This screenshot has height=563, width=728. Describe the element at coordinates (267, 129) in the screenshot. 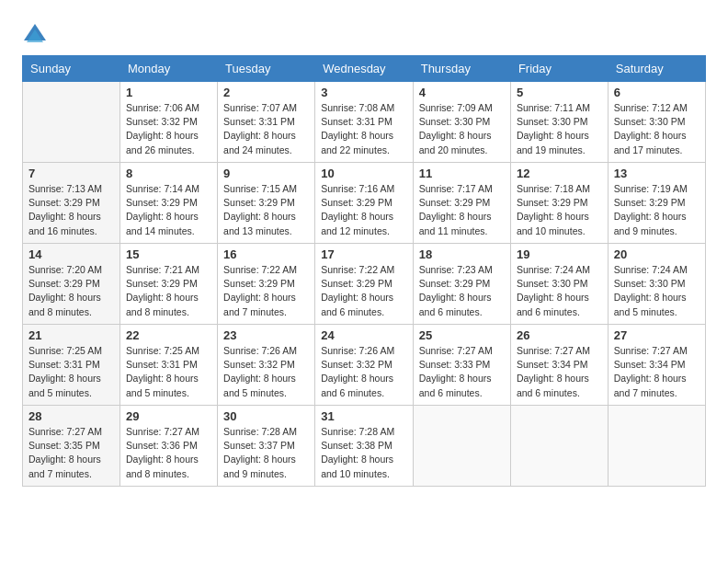

I see `cell-content: Sunrise: 7:07 AMSunset: 3:31 PMDaylight:…` at that location.